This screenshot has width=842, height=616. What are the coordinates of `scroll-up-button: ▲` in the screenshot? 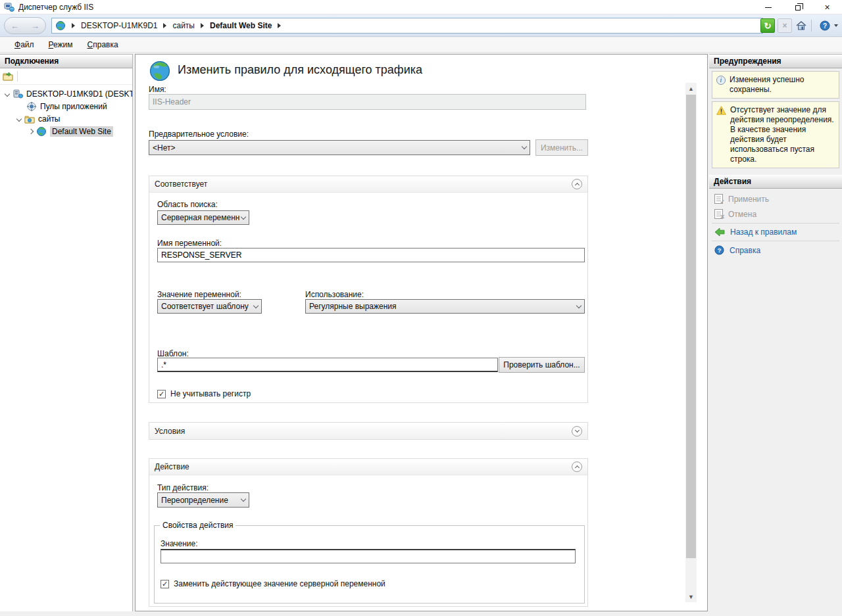 It's located at (691, 88).